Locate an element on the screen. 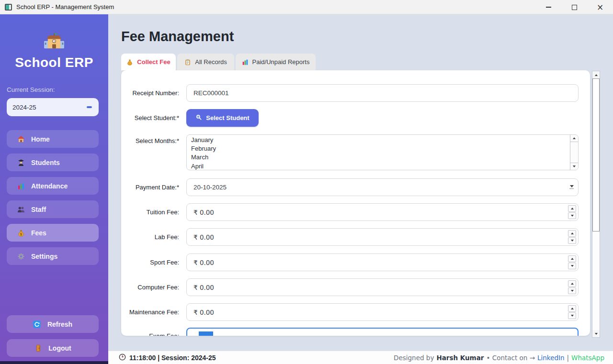 The width and height of the screenshot is (613, 364). app-name: School ERP is located at coordinates (54, 63).